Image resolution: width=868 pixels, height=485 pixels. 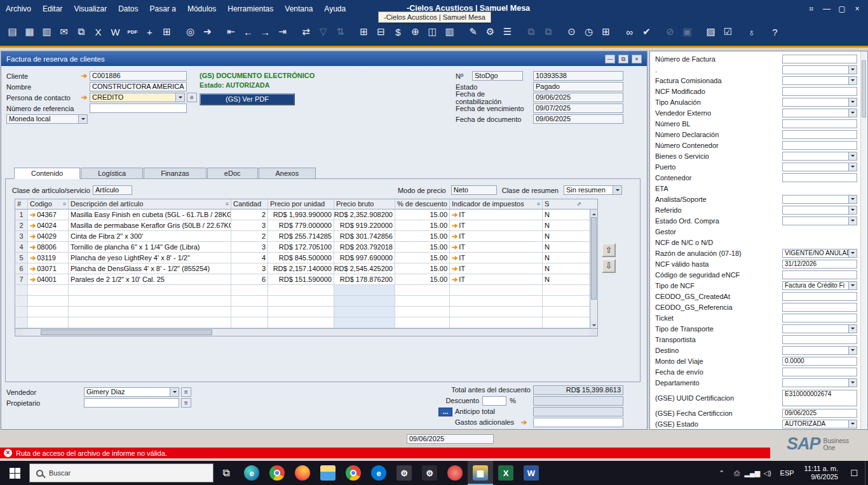 I want to click on discount-cell, so click(x=423, y=312).